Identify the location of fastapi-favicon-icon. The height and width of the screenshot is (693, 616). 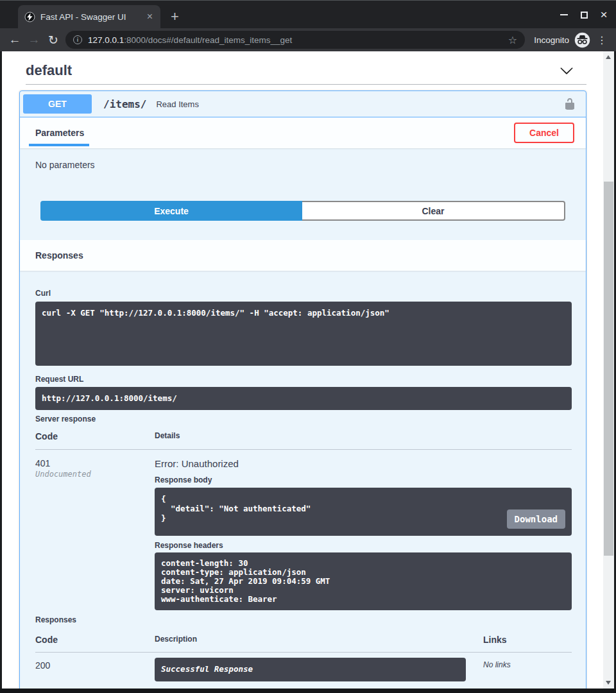
(30, 17).